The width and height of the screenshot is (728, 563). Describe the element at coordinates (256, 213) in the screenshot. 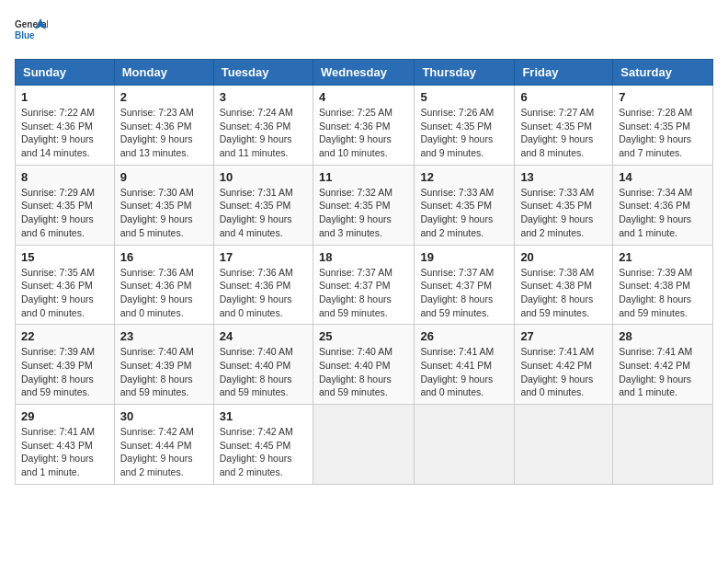

I see `day-info: Sunrise: 7:31 AMSunset: 4:35 PMDaylight:…` at that location.